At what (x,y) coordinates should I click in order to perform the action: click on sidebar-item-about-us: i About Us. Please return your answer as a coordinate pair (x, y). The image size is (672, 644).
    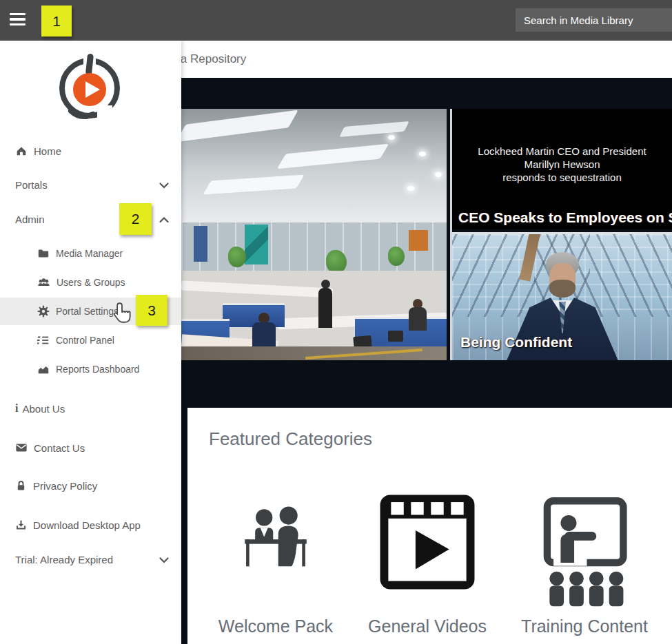
    Looking at the image, I should click on (91, 408).